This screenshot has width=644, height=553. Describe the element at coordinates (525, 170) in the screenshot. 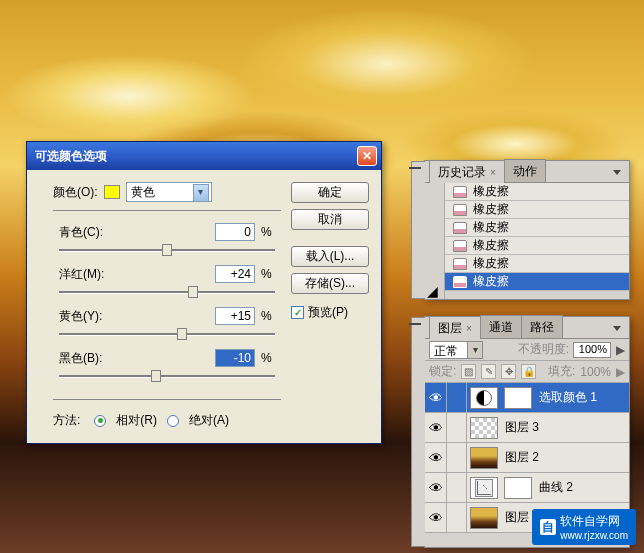

I see `tab-actions: 动作` at that location.